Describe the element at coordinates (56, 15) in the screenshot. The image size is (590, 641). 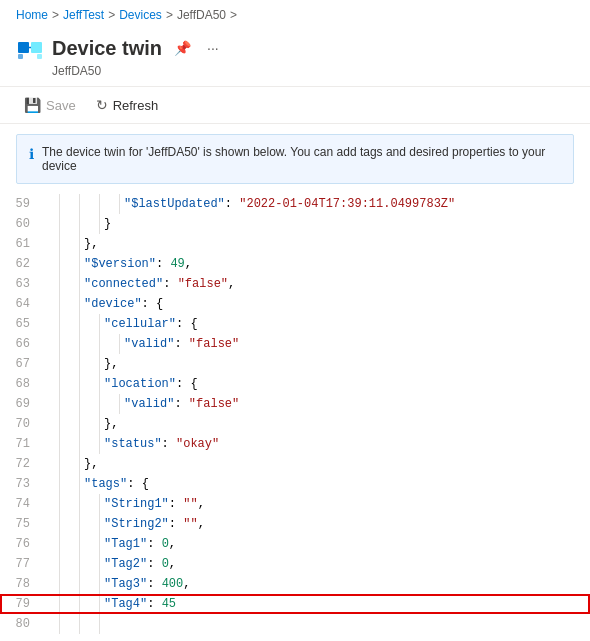
I see `breadcrumb-sep-1: >` at that location.